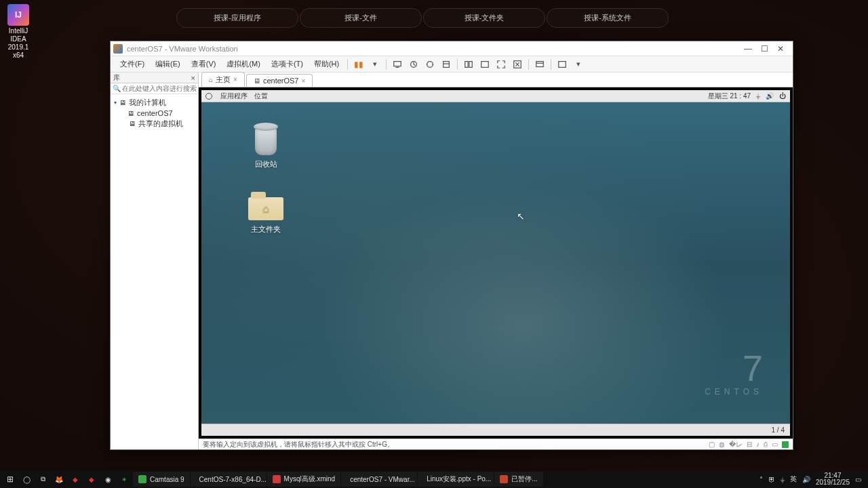 Image resolution: width=868 pixels, height=488 pixels. What do you see at coordinates (92, 479) in the screenshot?
I see `app-icon-2: ◆` at bounding box center [92, 479].